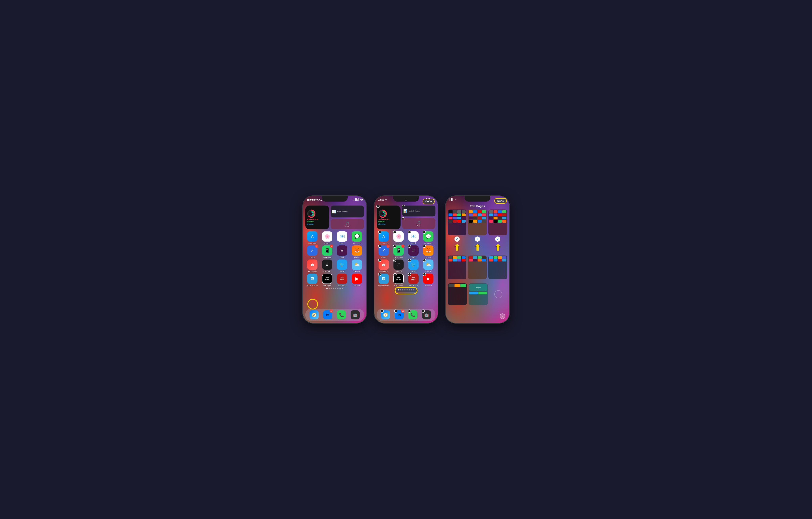  What do you see at coordinates (380, 246) in the screenshot?
I see `minus-things: −` at bounding box center [380, 246].